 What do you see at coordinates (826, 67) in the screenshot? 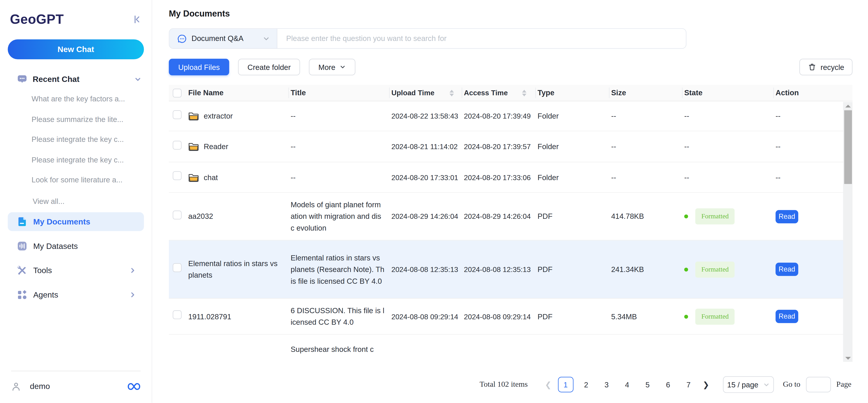
I see `recycle-button: recycle` at bounding box center [826, 67].